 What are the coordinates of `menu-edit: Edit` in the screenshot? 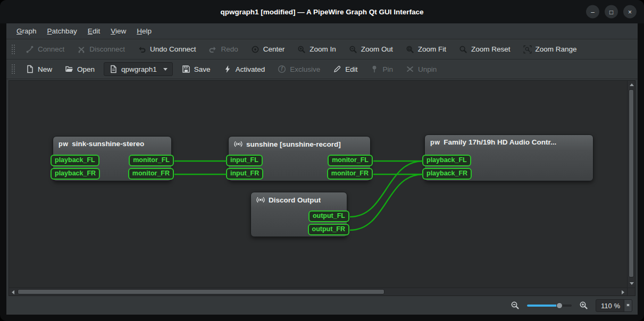 It's located at (94, 31).